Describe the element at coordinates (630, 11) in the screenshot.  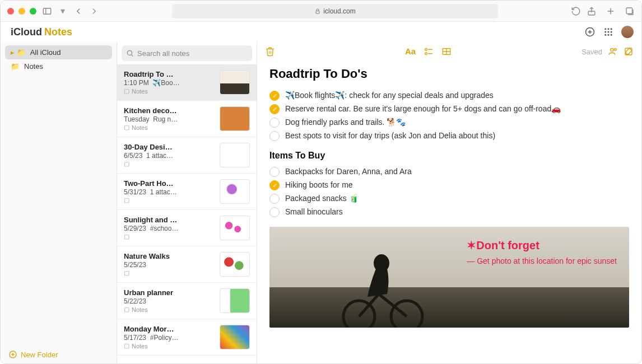
I see `tabs-overview-icon` at that location.